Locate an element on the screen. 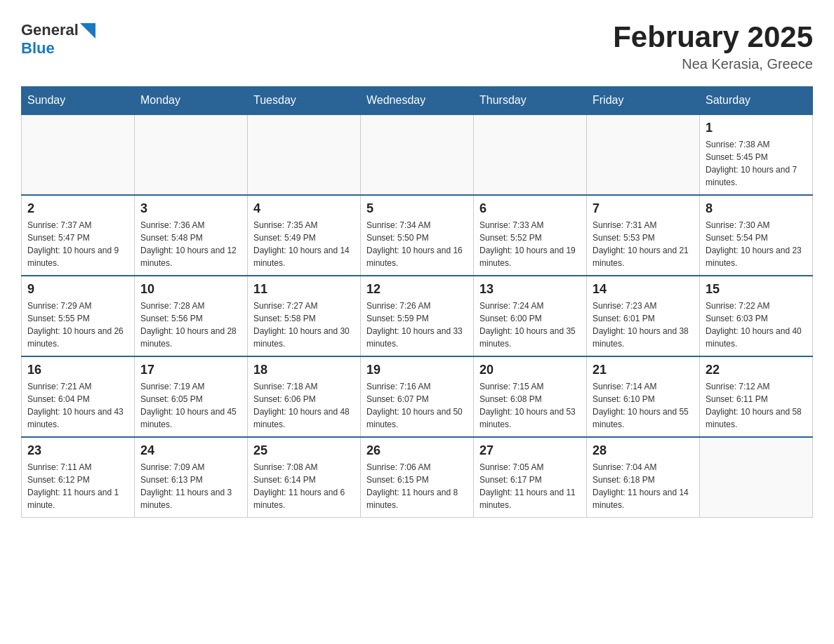 Image resolution: width=834 pixels, height=644 pixels. header-row: Sunday Monday Tuesday Wednesday Thursday… is located at coordinates (417, 101).